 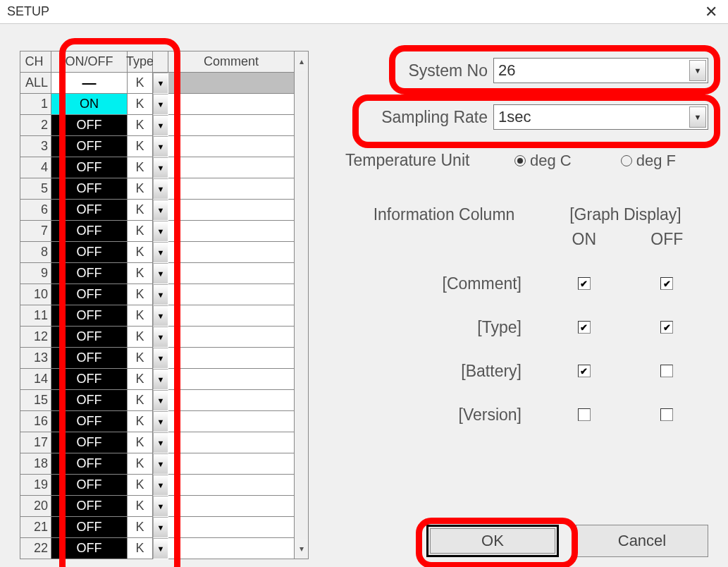 I want to click on chevron-down-icon: ▼, so click(x=698, y=71).